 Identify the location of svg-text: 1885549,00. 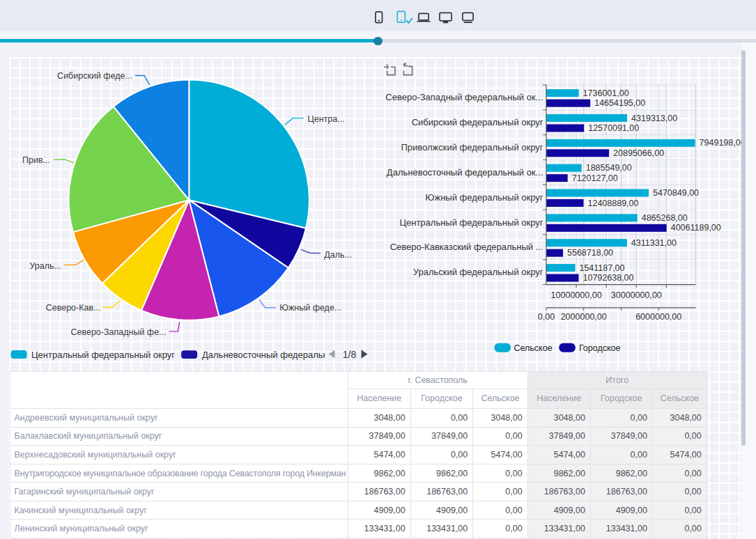
(609, 168).